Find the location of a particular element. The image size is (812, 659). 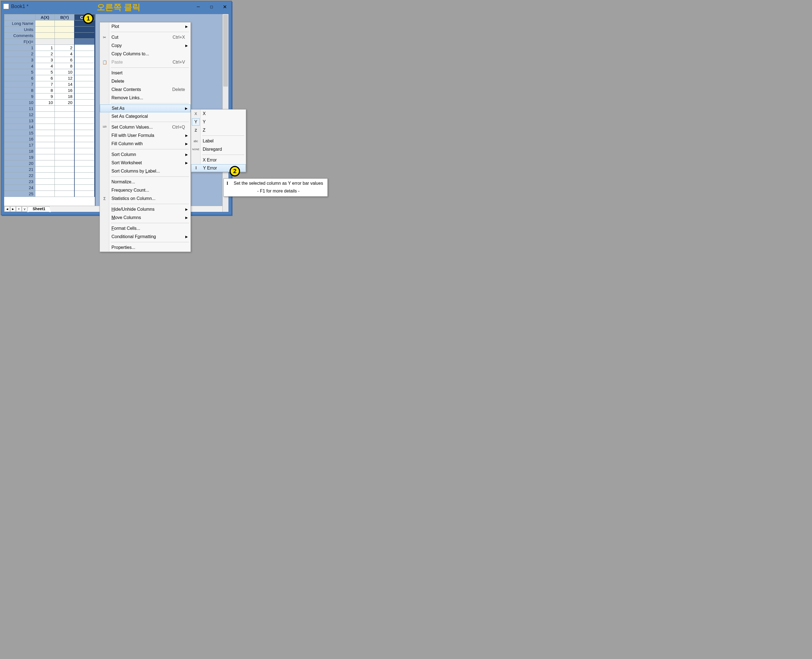

menu-fill-user-formula: Fill with User Formula▶ is located at coordinates (145, 136).